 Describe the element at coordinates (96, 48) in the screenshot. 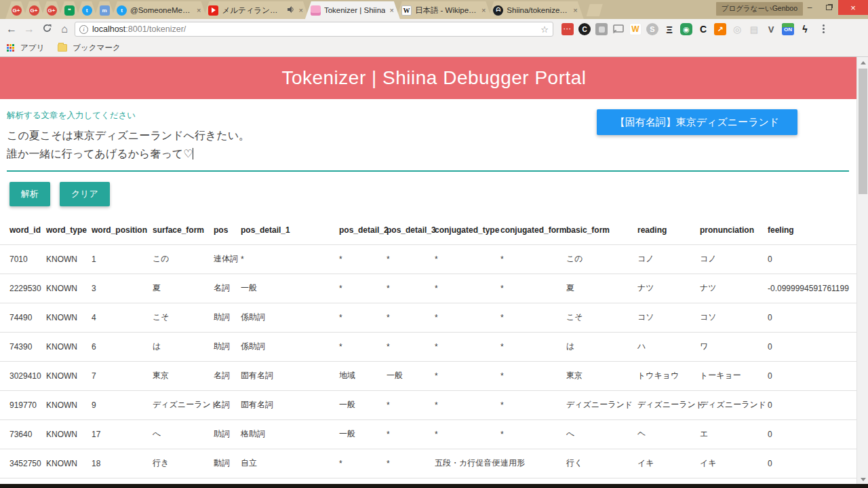

I see `bookmark-folder-label: ブックマーク` at that location.